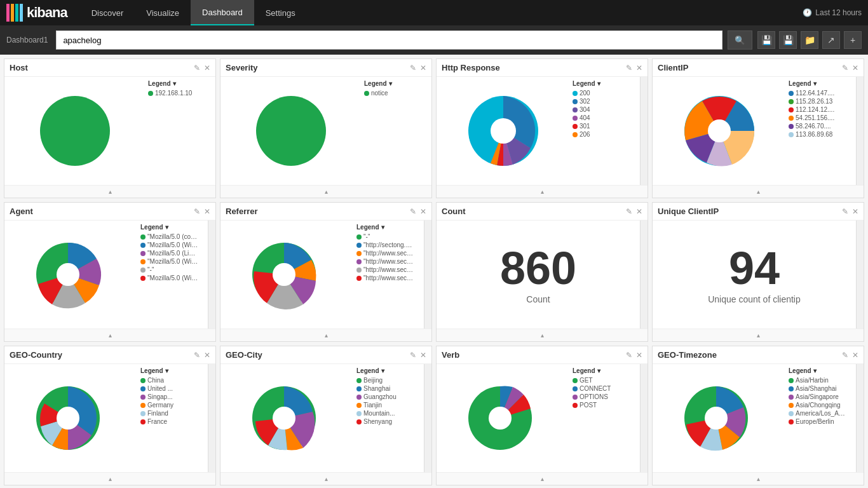 Image resolution: width=868 pixels, height=488 pixels. Describe the element at coordinates (639, 355) in the screenshot. I see `widget-verb-close: ✕` at that location.